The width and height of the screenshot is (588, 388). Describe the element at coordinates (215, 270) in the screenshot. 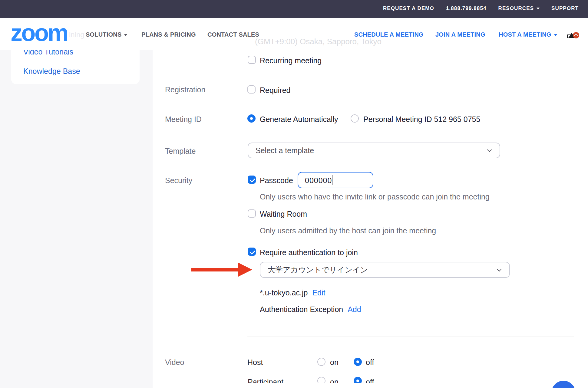

I see `annotation-arrow` at that location.